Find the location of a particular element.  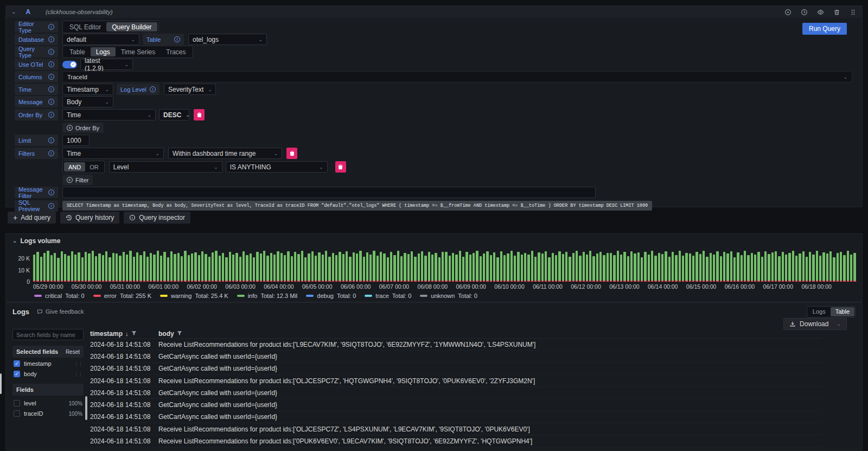

view-option-logs: Logs is located at coordinates (819, 312).